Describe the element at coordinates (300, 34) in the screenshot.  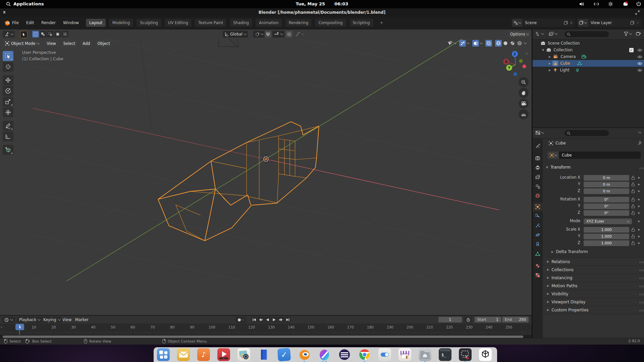
I see `proportional-falloff-dropdown` at that location.